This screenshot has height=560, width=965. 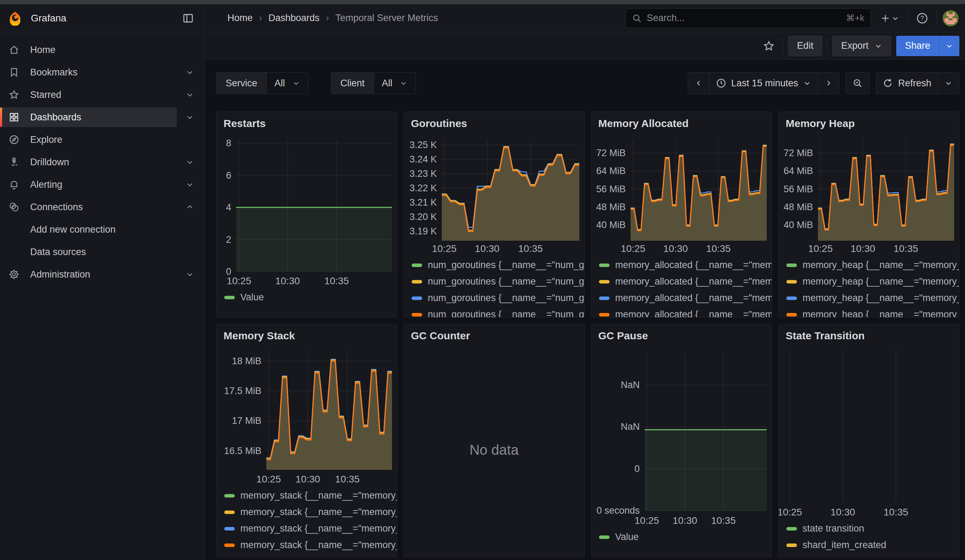 I want to click on drilldown-icon, so click(x=14, y=162).